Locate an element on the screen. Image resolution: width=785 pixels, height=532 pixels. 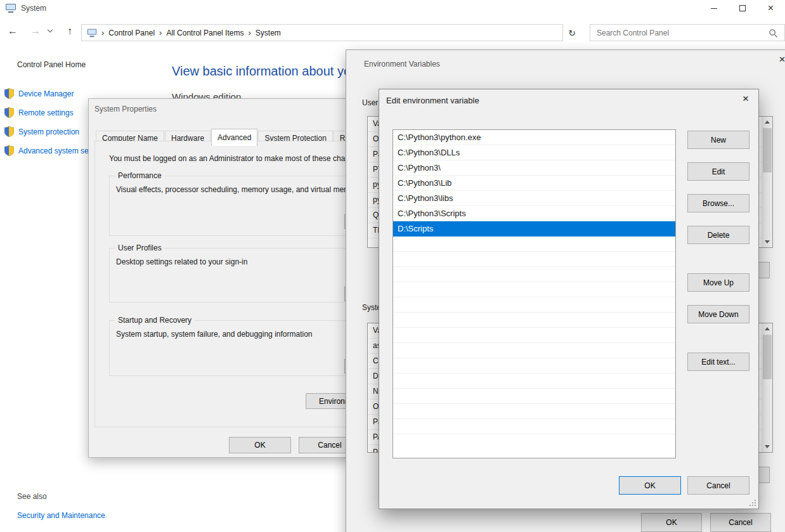
system-icon is located at coordinates (11, 8).